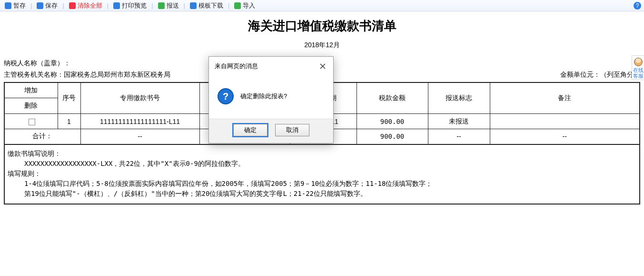 The width and height of the screenshot is (644, 276). I want to click on save-button: 保存, so click(47, 6).